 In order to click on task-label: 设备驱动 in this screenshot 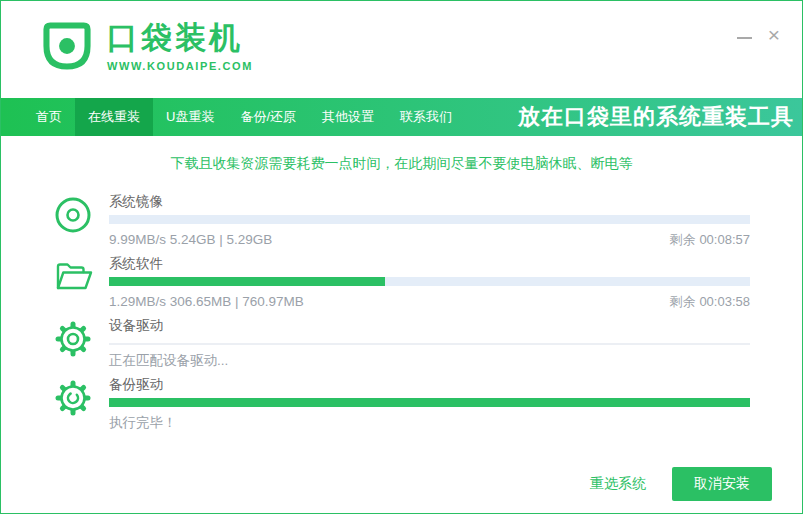, I will do `click(430, 326)`.